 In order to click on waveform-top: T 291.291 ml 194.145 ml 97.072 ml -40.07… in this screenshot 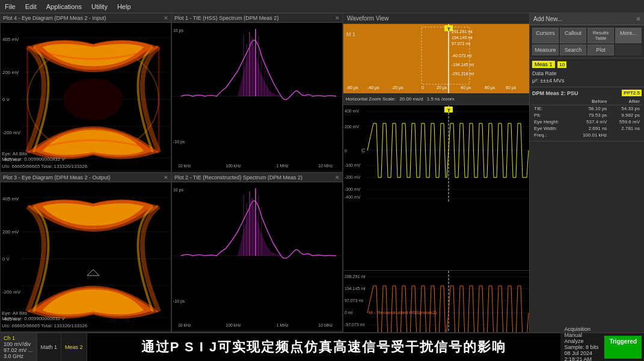, I will do `click(437, 59)`.